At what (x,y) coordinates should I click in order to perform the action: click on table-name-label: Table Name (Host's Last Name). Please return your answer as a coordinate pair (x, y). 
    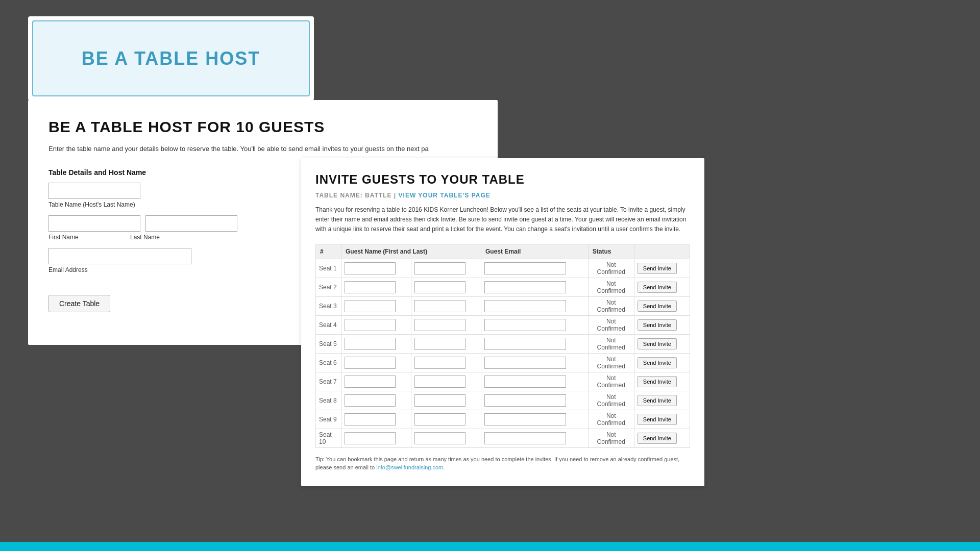
    Looking at the image, I should click on (145, 205).